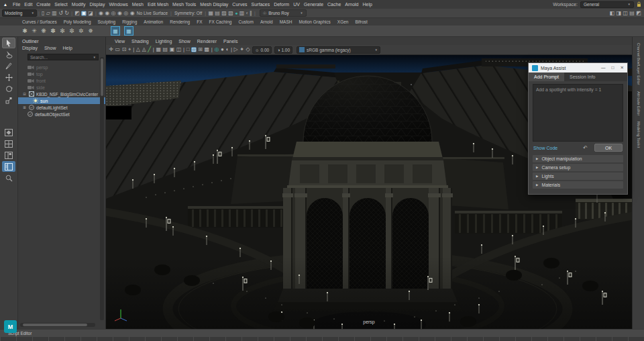 This screenshot has height=341, width=644. Describe the element at coordinates (79, 4) in the screenshot. I see `menu-item: Modify` at that location.